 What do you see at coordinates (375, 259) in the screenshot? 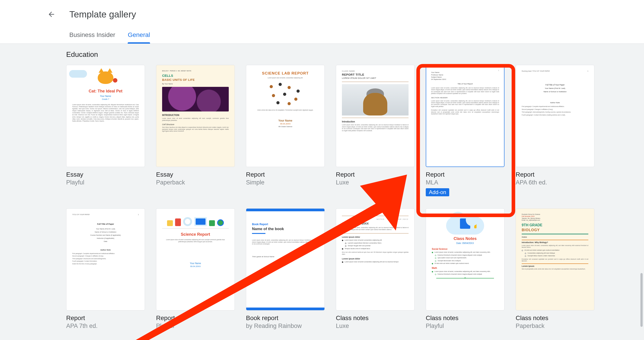
I see `thumb-sec2: Lorem ipsum dolor` at bounding box center [375, 259].